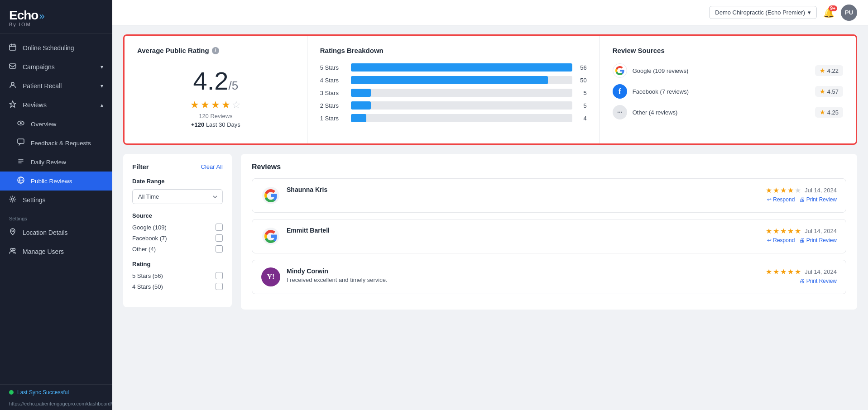 Image resolution: width=868 pixels, height=410 pixels. I want to click on review-text: I received excellent and timely service., so click(509, 280).